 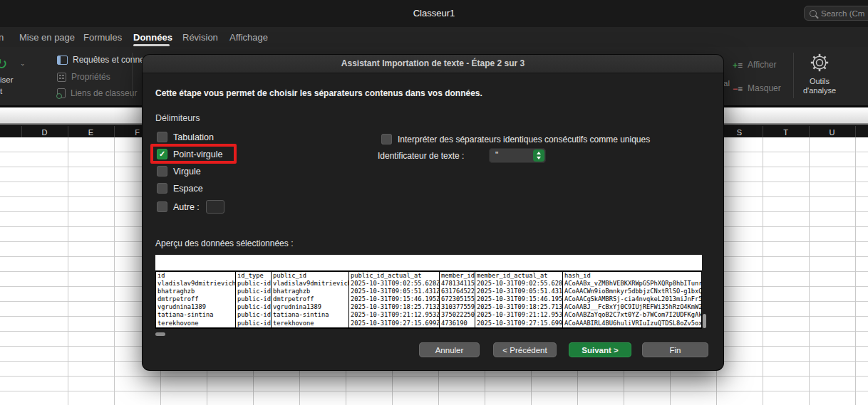 I want to click on preview-cell: 2025-10-31T09:18:25.713Z, so click(x=394, y=307).